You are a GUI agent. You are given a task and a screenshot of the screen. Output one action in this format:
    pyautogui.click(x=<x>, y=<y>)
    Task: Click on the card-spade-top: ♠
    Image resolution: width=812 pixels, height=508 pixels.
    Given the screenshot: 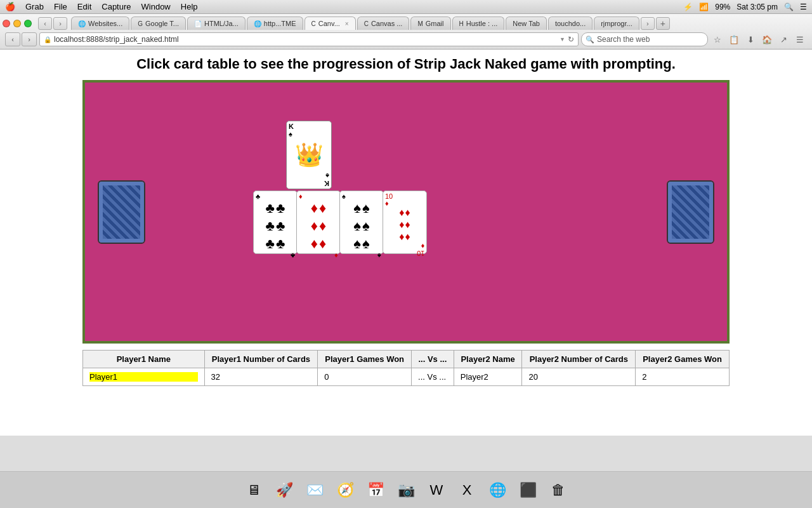 What is the action you would take?
    pyautogui.click(x=362, y=197)
    